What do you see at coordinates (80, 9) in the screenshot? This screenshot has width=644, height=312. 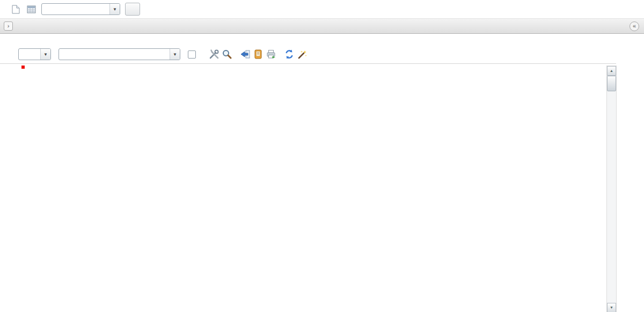 I see `window-select: ▼` at bounding box center [80, 9].